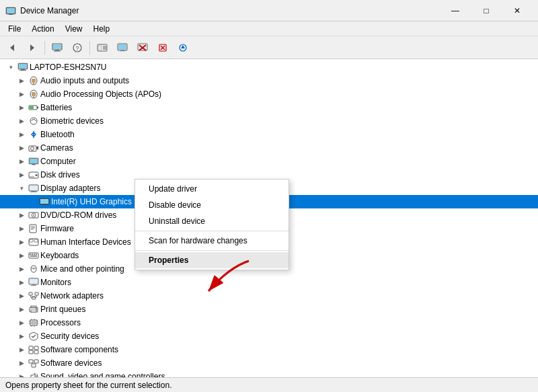 The width and height of the screenshot is (538, 392). Describe the element at coordinates (269, 134) in the screenshot. I see `tree-bluetooth: ▶ Bluetooth` at that location.